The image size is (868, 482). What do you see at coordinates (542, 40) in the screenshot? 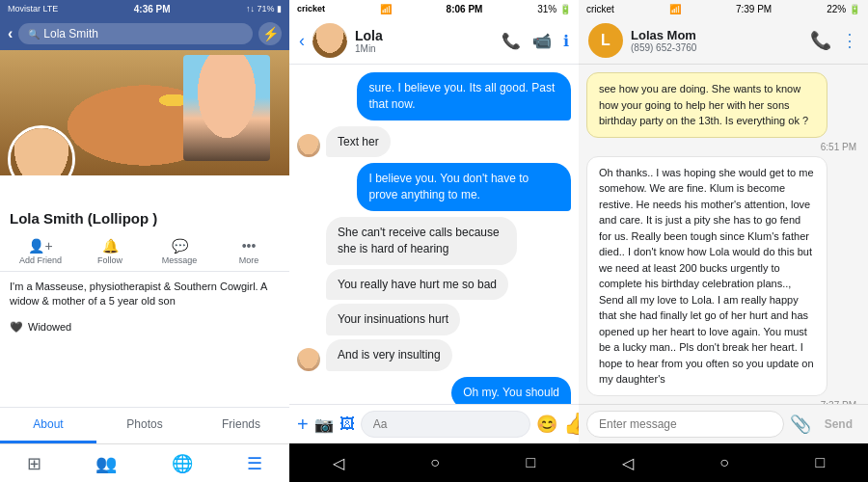
I see `video-icon: 📹` at bounding box center [542, 40].